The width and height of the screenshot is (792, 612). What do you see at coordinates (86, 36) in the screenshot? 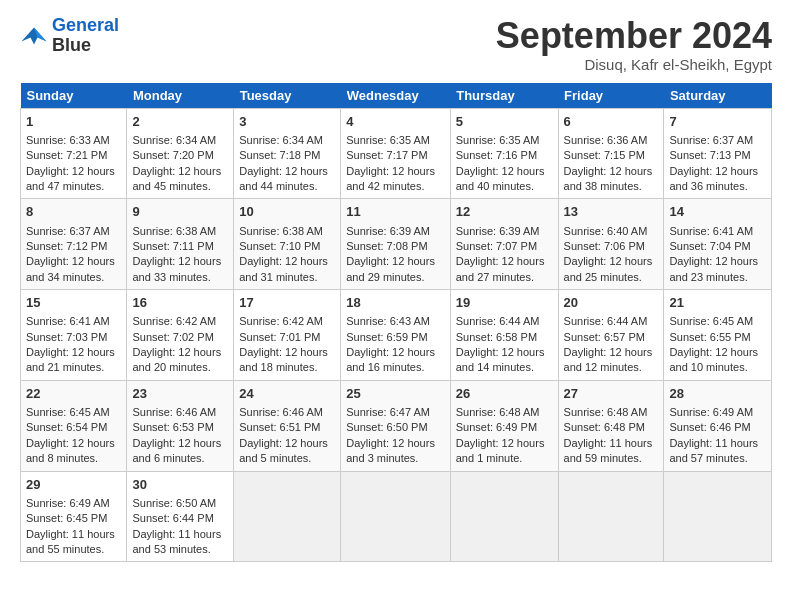
I see `logo-text: General Blue` at bounding box center [86, 36].